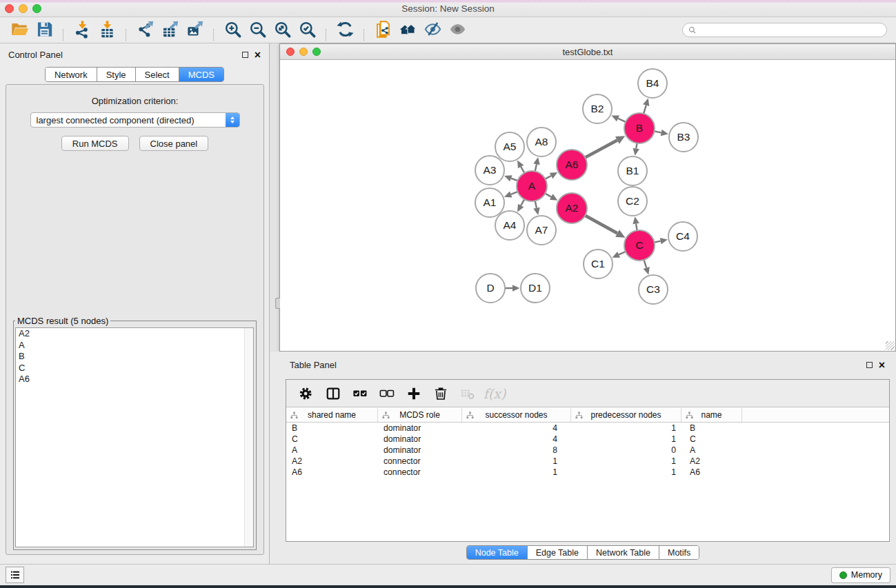 The width and height of the screenshot is (896, 588). I want to click on graph-node-B: B, so click(639, 128).